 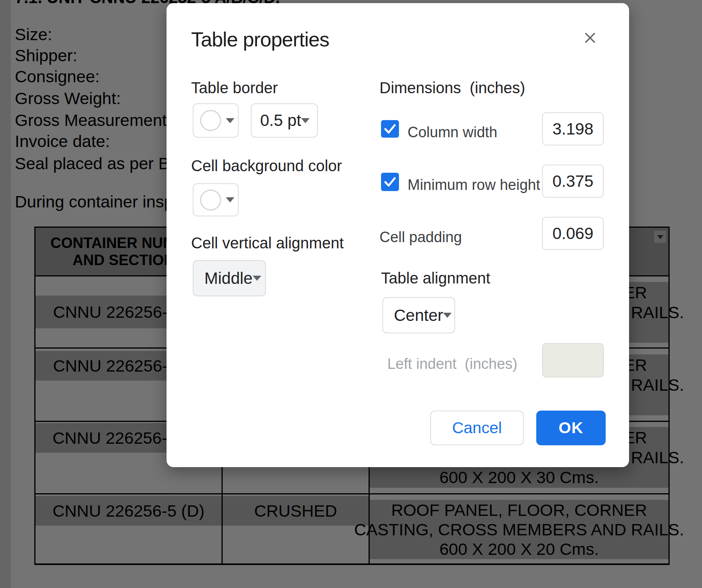 What do you see at coordinates (452, 364) in the screenshot?
I see `left-indent-label: Left indent (inches)` at bounding box center [452, 364].